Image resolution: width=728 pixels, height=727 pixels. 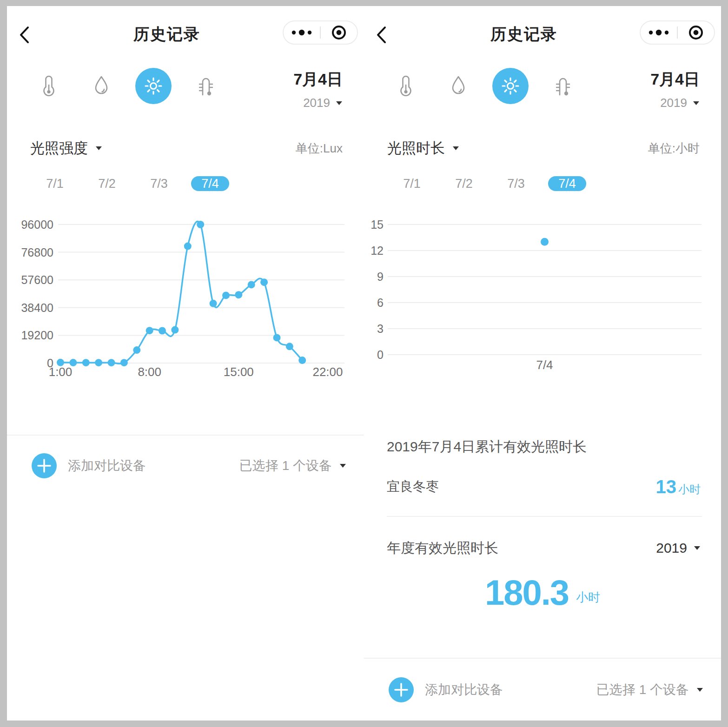 What do you see at coordinates (380, 329) in the screenshot?
I see `svg-text: 3` at bounding box center [380, 329].